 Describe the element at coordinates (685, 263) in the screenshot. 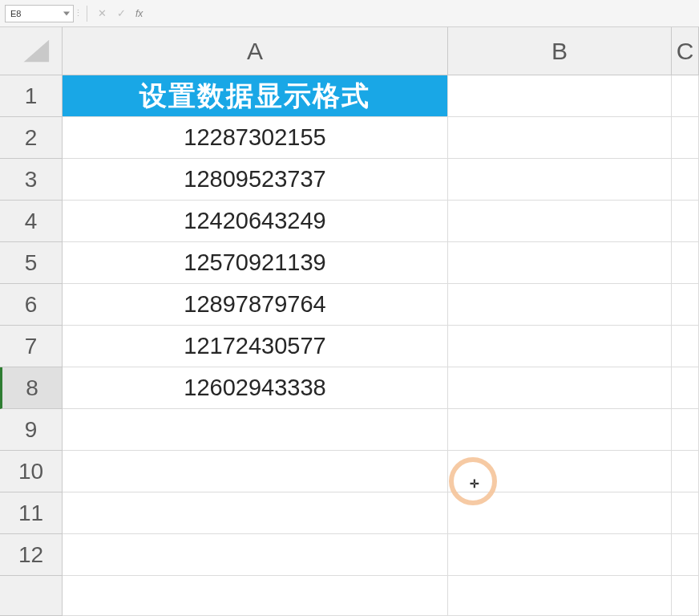

I see `cell-C5` at that location.